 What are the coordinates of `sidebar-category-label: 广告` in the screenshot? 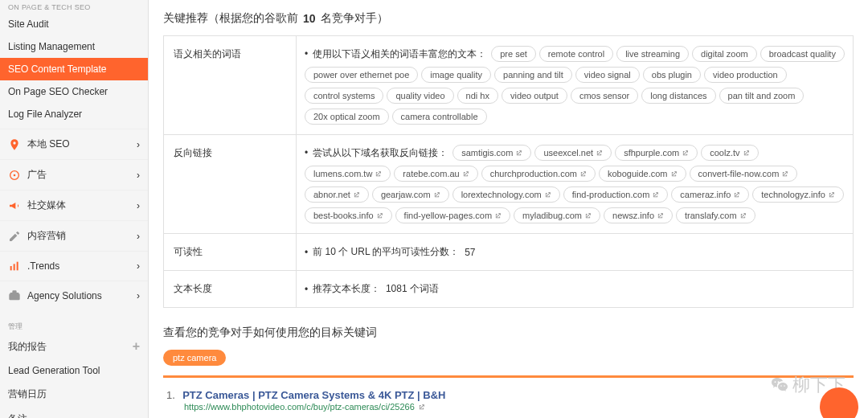 It's located at (37, 175).